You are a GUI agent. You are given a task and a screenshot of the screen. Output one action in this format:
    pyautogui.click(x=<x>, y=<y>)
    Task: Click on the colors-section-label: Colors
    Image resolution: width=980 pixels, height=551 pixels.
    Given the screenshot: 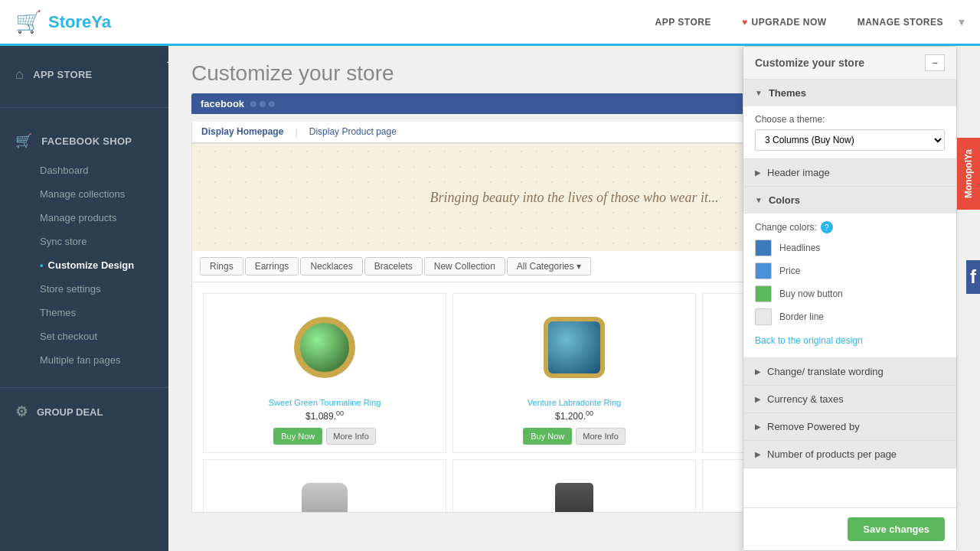 What is the action you would take?
    pyautogui.click(x=784, y=201)
    